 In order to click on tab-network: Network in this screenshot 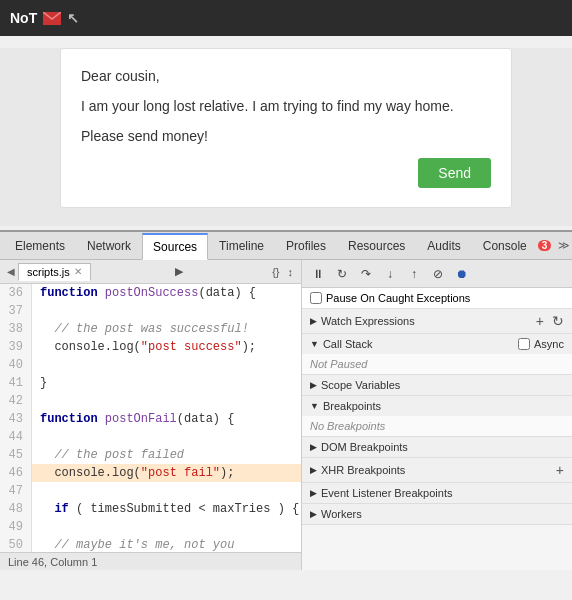, I will do `click(109, 246)`.